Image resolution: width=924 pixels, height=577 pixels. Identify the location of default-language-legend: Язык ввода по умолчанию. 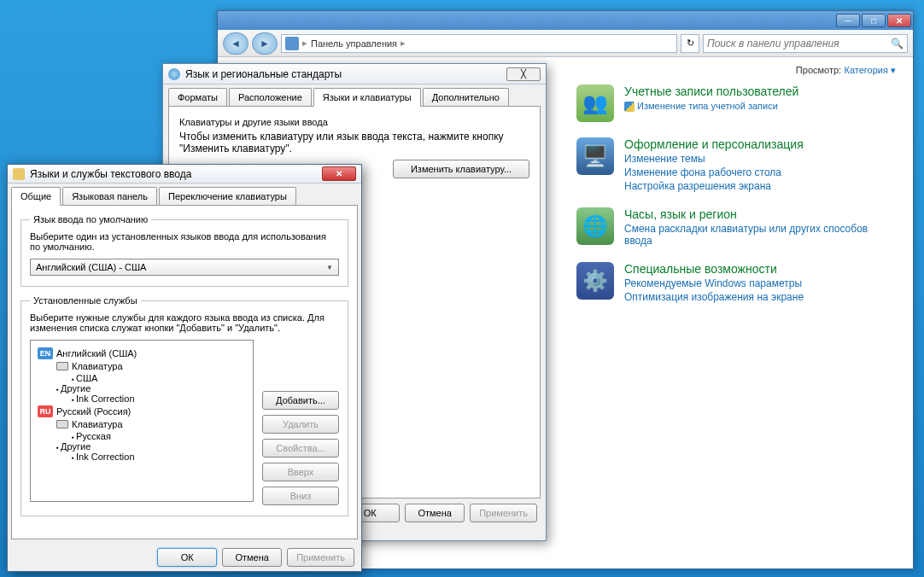
(91, 219).